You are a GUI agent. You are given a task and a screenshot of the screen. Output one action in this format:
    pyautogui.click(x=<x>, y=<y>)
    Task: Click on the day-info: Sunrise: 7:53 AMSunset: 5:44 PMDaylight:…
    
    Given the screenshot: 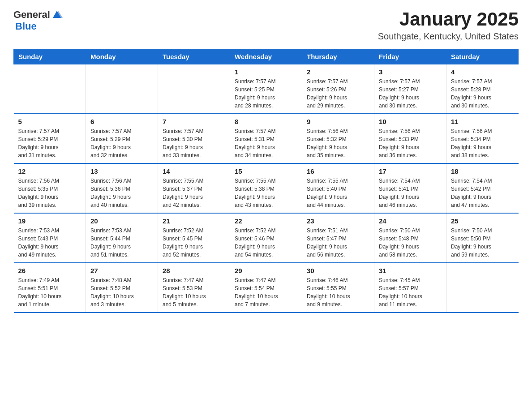 What is the action you would take?
    pyautogui.click(x=122, y=243)
    